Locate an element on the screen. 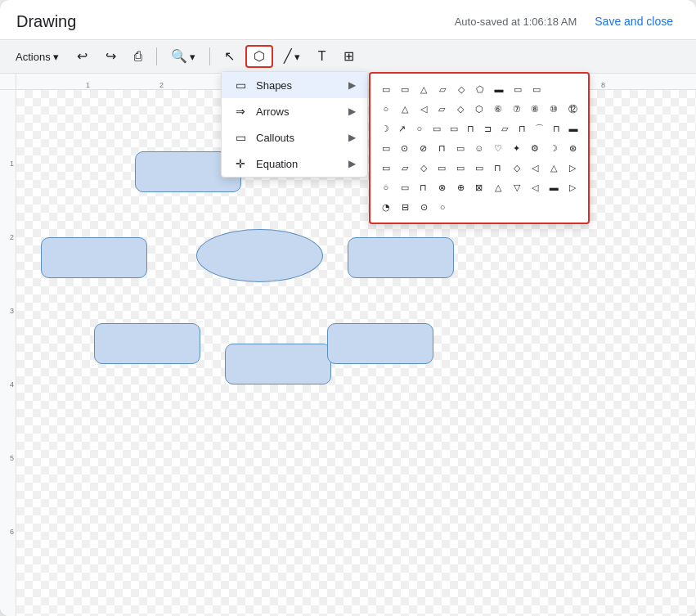  menu-item-callouts: ▭ Callouts ▶ is located at coordinates (294, 137).